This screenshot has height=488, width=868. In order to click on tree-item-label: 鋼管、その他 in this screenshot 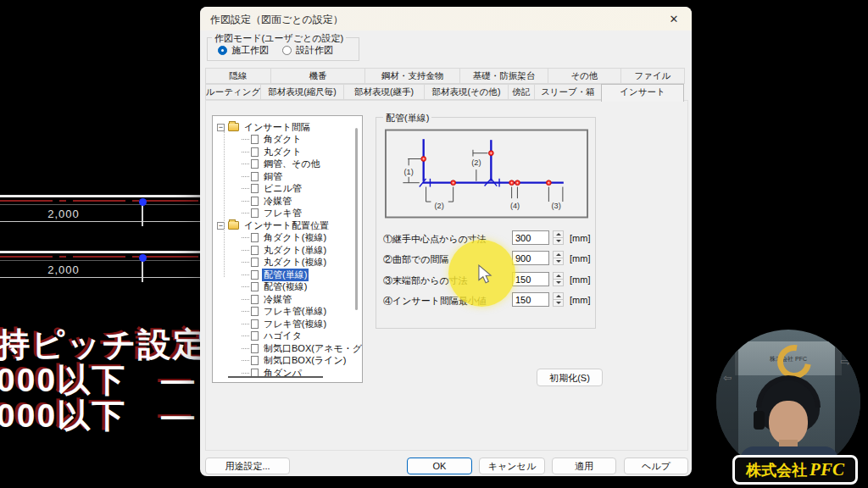, I will do `click(292, 164)`.